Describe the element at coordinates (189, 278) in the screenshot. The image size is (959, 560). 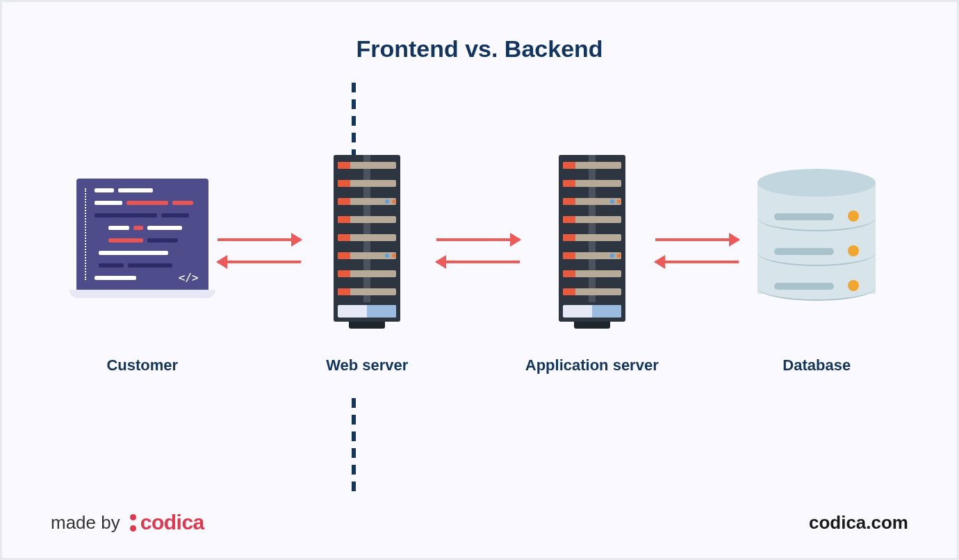
I see `code-tag-icon: </>` at that location.